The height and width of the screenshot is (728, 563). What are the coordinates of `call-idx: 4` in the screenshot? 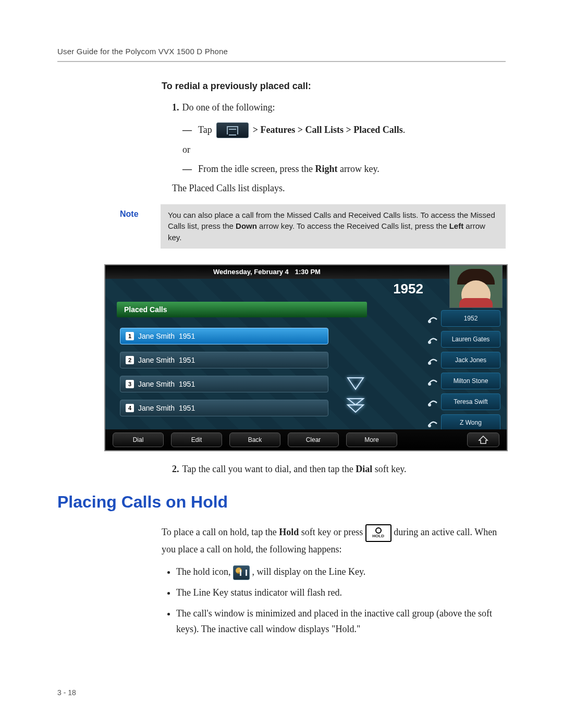 It's located at (130, 408).